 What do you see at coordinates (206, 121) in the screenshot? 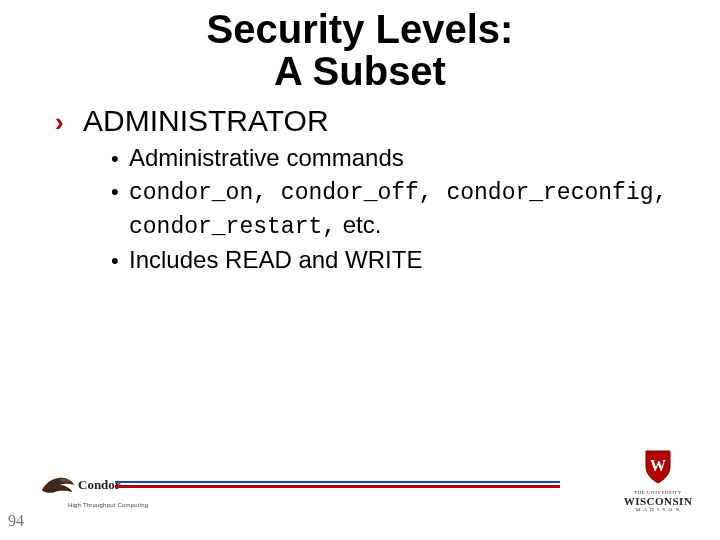
I see `section-heading: ADMINISTRATOR` at bounding box center [206, 121].